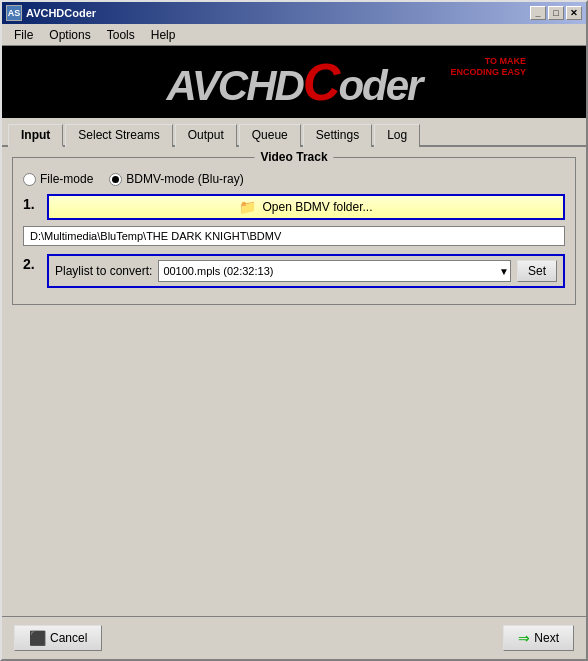 This screenshot has width=588, height=661. What do you see at coordinates (294, 638) in the screenshot?
I see `bottom-bar: ⬛ Cancel ⇒ Next` at bounding box center [294, 638].